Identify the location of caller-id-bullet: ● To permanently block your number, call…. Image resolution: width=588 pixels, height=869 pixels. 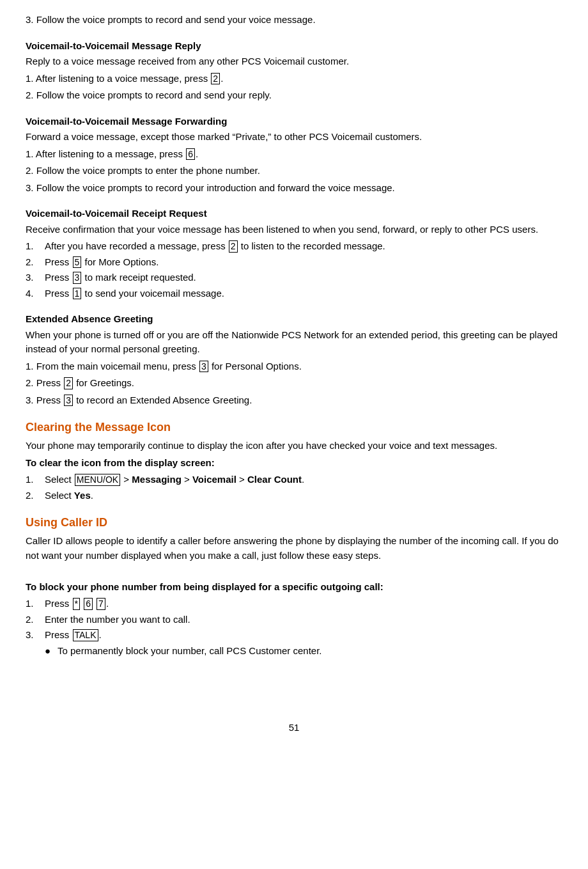
(304, 651).